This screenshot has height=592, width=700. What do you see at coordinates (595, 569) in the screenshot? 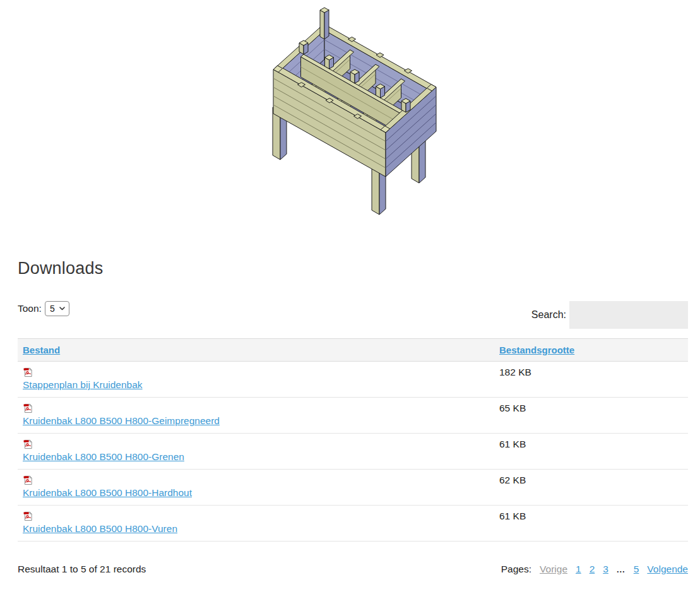
I see `pagination: Pages: Vorige 1 2 3 ... 5 Volgende` at bounding box center [595, 569].